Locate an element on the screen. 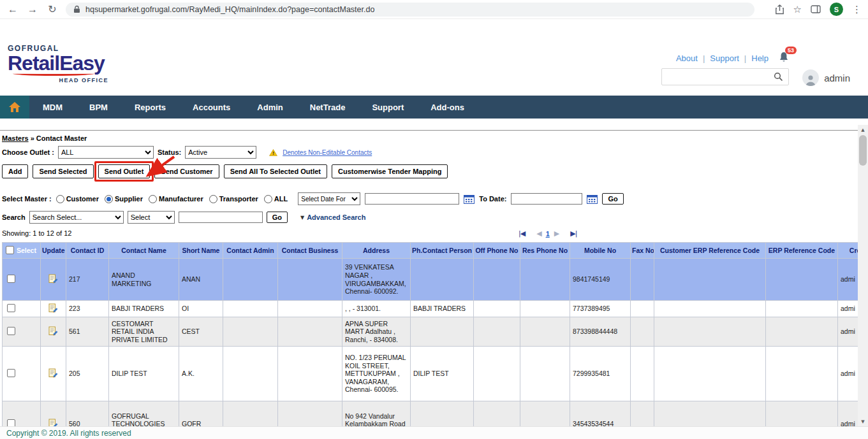 The image size is (868, 439). from-date-calendar-icon is located at coordinates (469, 199).